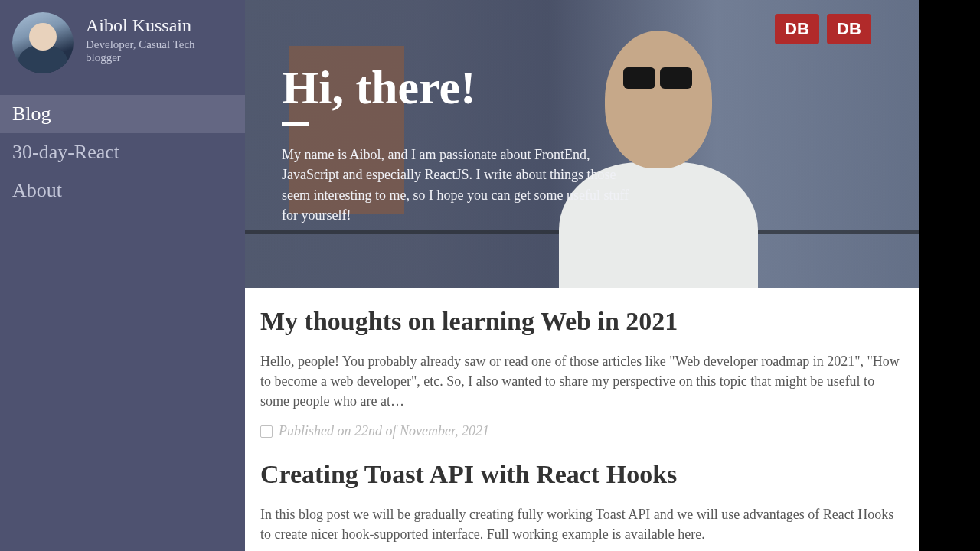 The width and height of the screenshot is (980, 551). Describe the element at coordinates (122, 114) in the screenshot. I see `nav-blog: Blog` at that location.